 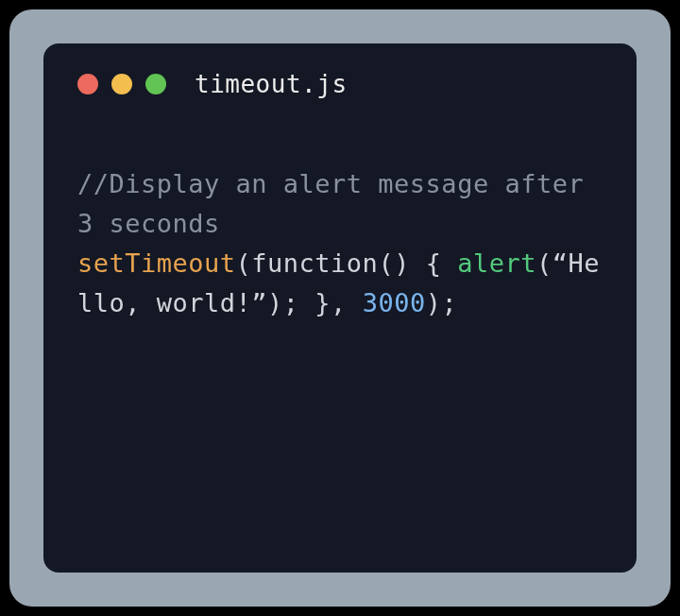 What do you see at coordinates (122, 84) in the screenshot?
I see `minimize-icon` at bounding box center [122, 84].